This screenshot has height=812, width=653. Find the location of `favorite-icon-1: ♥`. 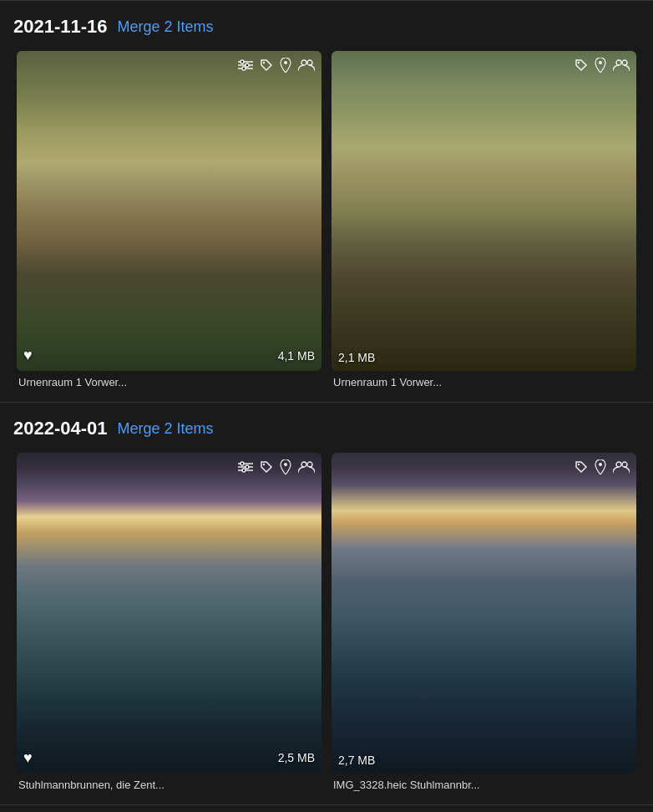

favorite-icon-1: ♥ is located at coordinates (28, 356).